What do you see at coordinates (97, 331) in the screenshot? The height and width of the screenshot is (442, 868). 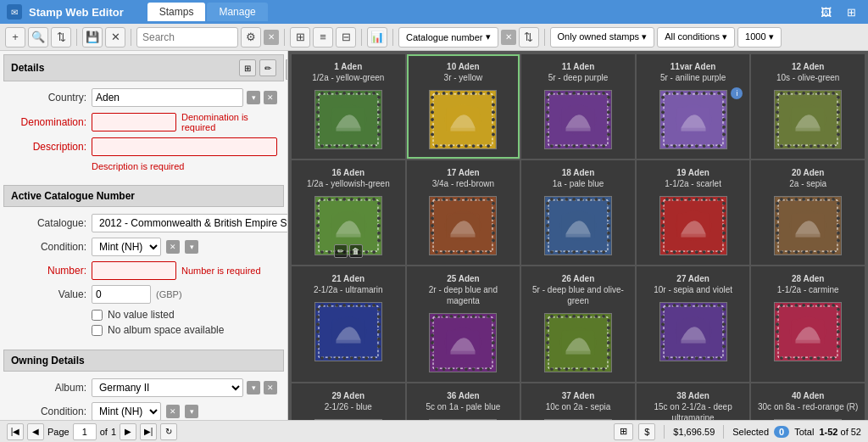 I see `no-album-checkbox` at bounding box center [97, 331].